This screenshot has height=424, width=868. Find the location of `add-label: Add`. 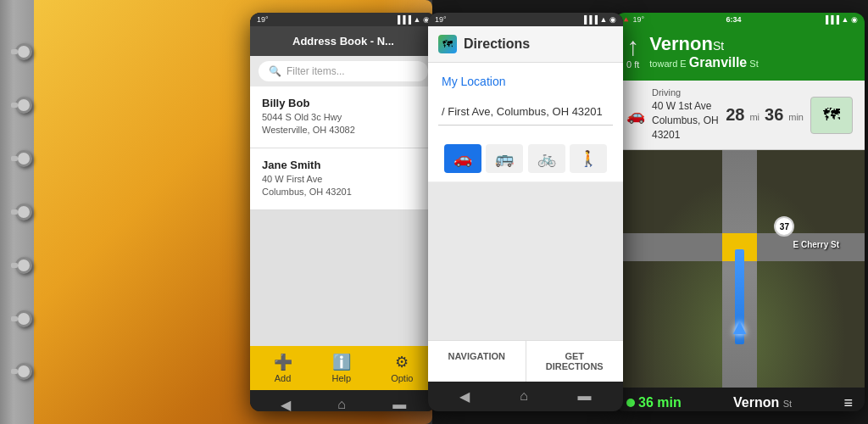

add-label: Add is located at coordinates (283, 378).